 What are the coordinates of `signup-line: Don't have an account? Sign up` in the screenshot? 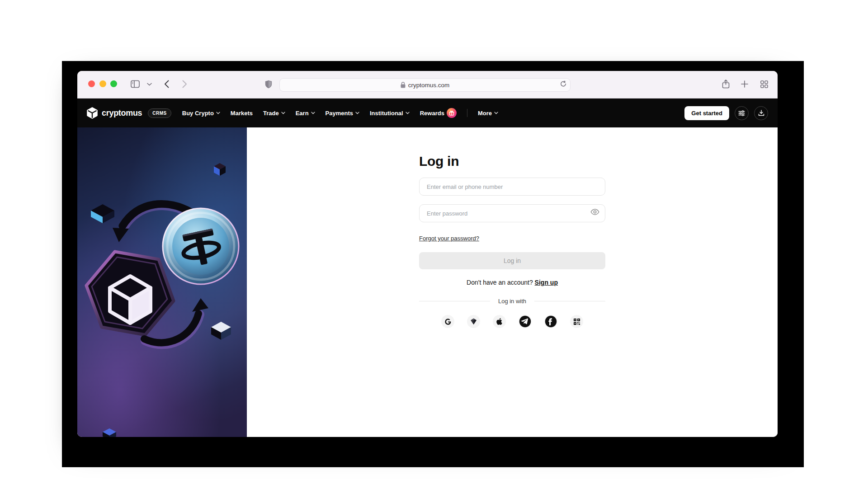 It's located at (512, 282).